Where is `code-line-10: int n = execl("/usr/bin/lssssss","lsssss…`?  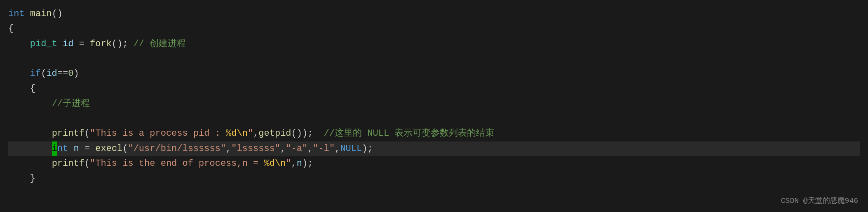
code-line-10: int n = execl("/usr/bin/lssssss","lsssss… is located at coordinates (434, 149).